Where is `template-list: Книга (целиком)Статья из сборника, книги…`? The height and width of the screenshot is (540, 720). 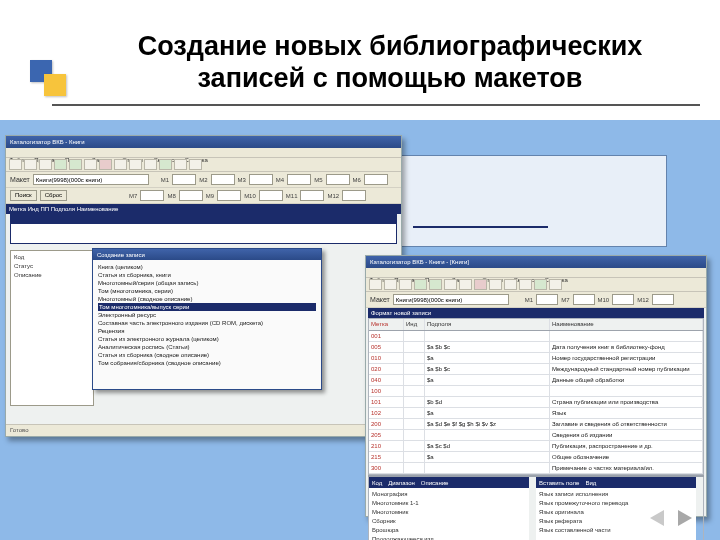 template-list: Книга (целиком)Статья из сборника, книги… is located at coordinates (207, 315).